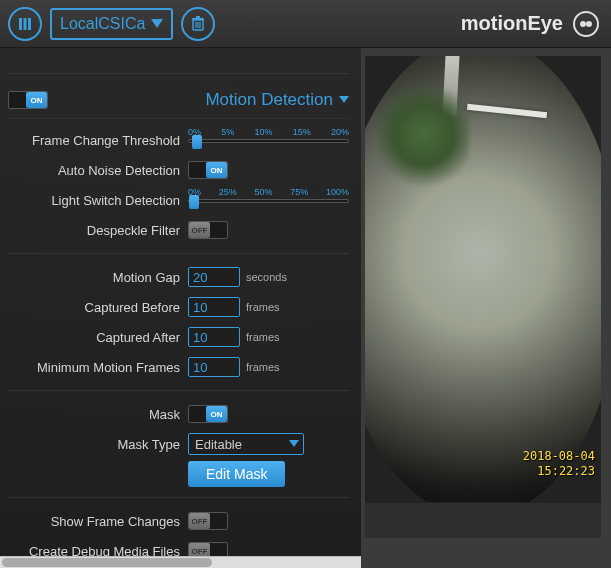 Image resolution: width=611 pixels, height=568 pixels. I want to click on timestamp-date: 2018-08-04, so click(559, 457).